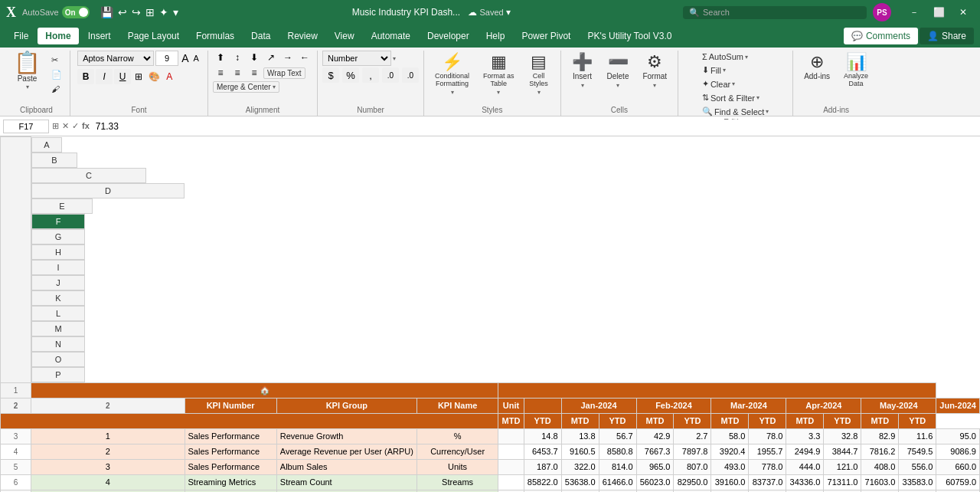  What do you see at coordinates (457, 467) in the screenshot?
I see `unit-cell: Units` at bounding box center [457, 467].